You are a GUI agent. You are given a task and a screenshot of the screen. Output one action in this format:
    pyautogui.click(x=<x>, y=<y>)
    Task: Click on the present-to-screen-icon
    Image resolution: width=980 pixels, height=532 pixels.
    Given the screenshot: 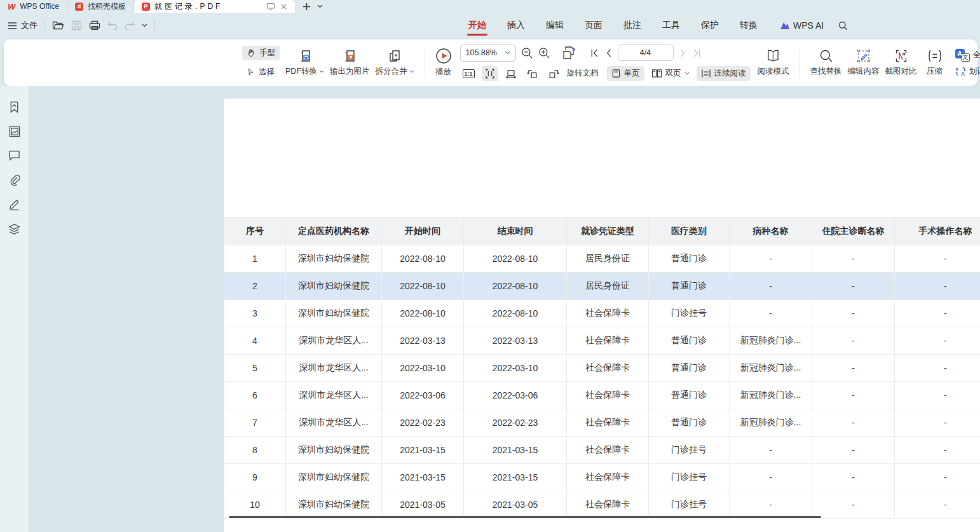 What is the action you would take?
    pyautogui.click(x=271, y=6)
    